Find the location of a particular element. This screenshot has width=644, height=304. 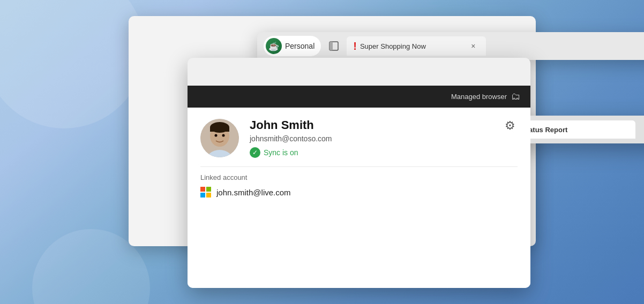

sync-status-row: ✓ Sync is on is located at coordinates (291, 153).